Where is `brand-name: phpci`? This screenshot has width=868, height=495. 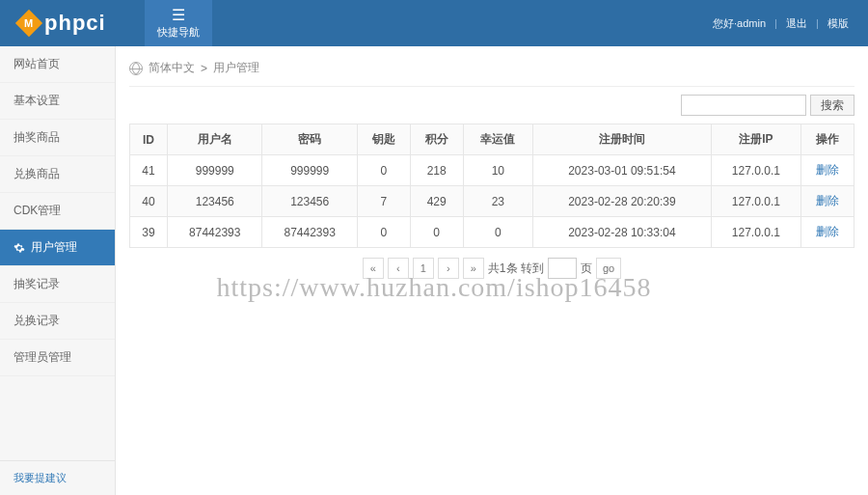 brand-name: phpci is located at coordinates (75, 23).